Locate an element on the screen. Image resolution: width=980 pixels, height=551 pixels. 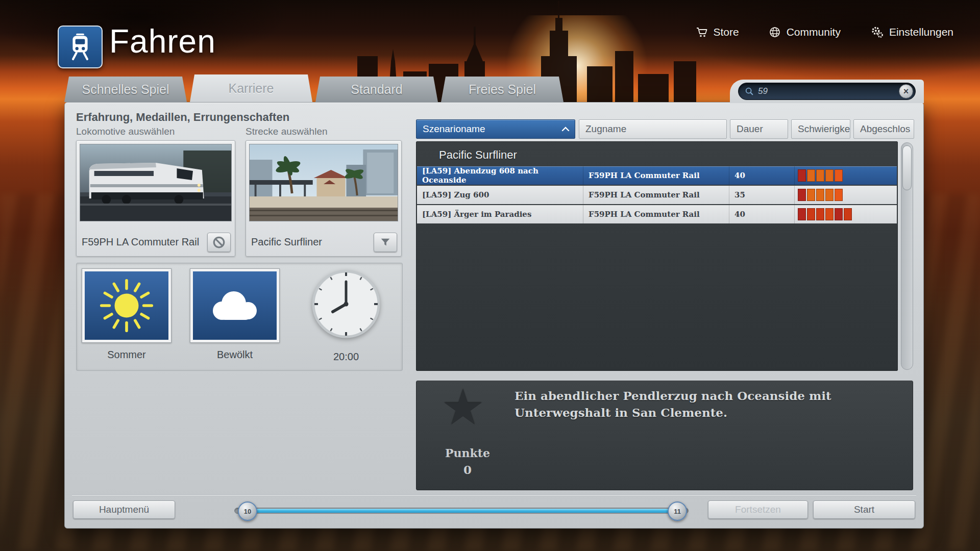
filter-icon is located at coordinates (385, 242).